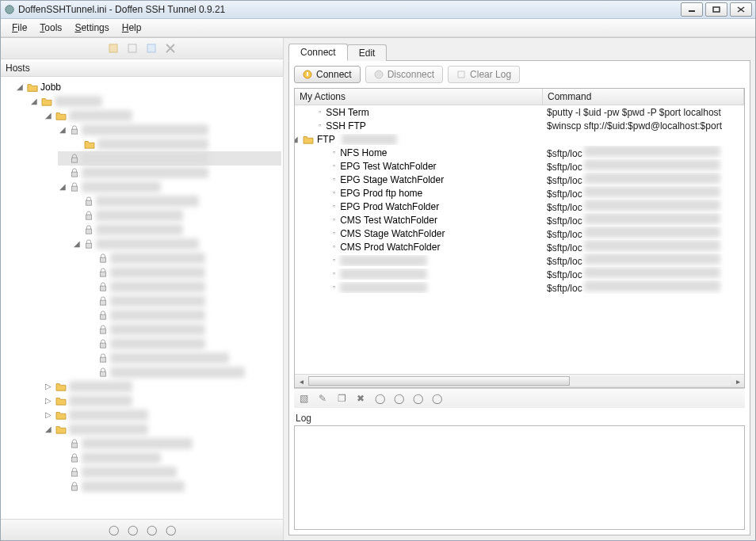  I want to click on action-edit-icon: ✎, so click(323, 398).